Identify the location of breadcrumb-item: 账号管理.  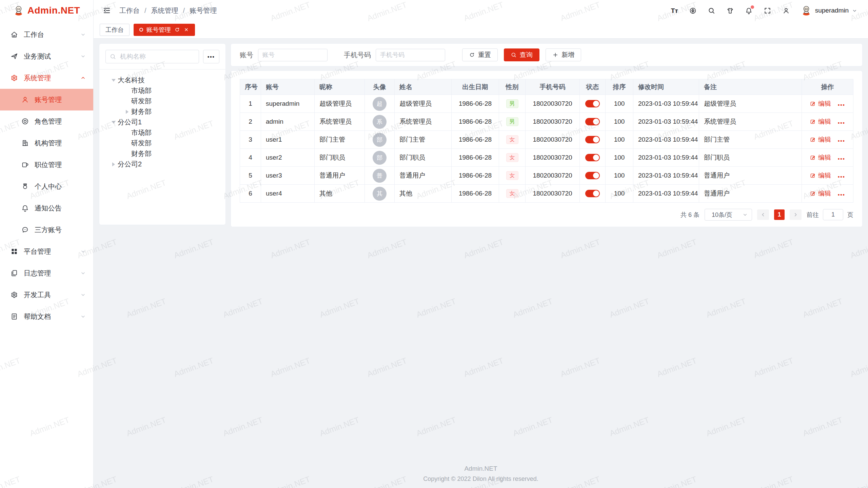
(203, 11).